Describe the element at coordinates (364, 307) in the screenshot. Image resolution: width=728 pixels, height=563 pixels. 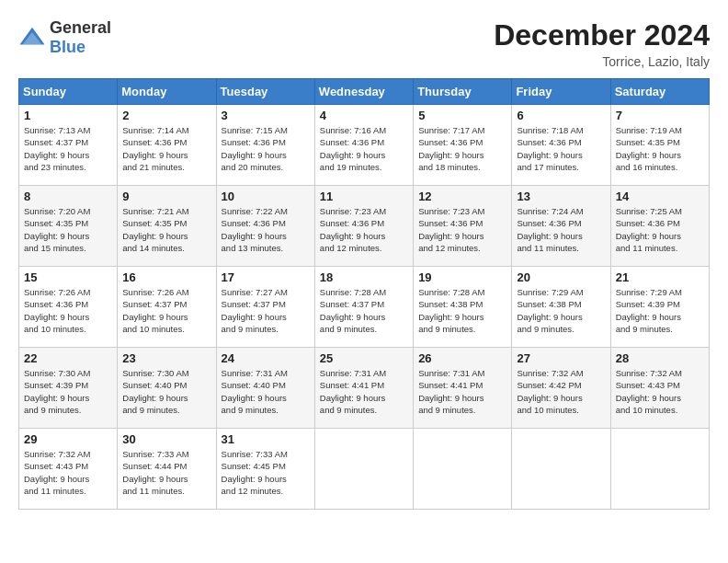
I see `calendar-week-3: 15Sunrise: 7:26 AM Sunset: 4:36 PM Dayli…` at that location.